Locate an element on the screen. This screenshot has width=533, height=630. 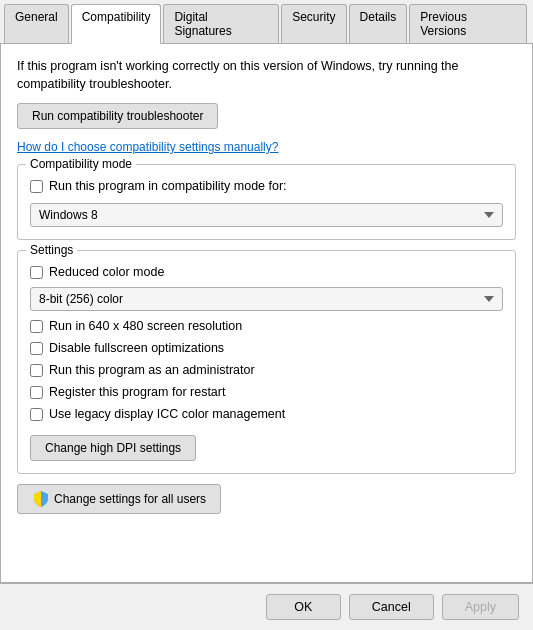
tab-previous-versions: Previous Versions is located at coordinates (468, 24).